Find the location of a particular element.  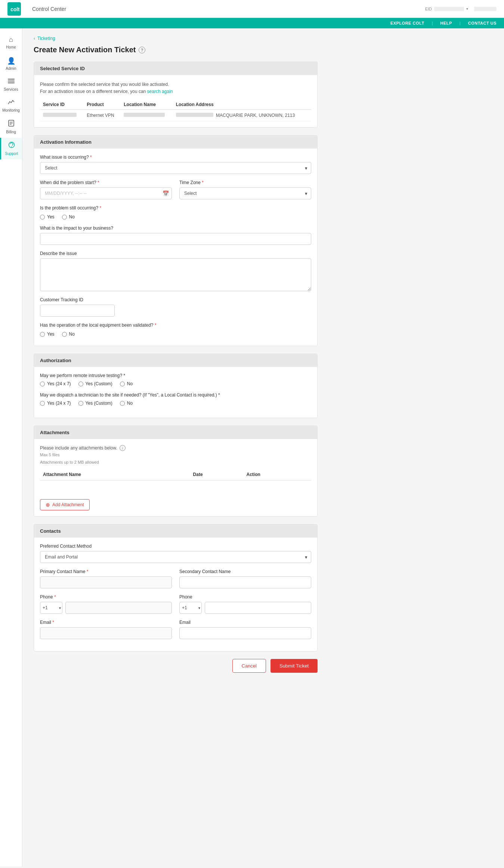

contact-us-link: CONTACT US is located at coordinates (482, 23).